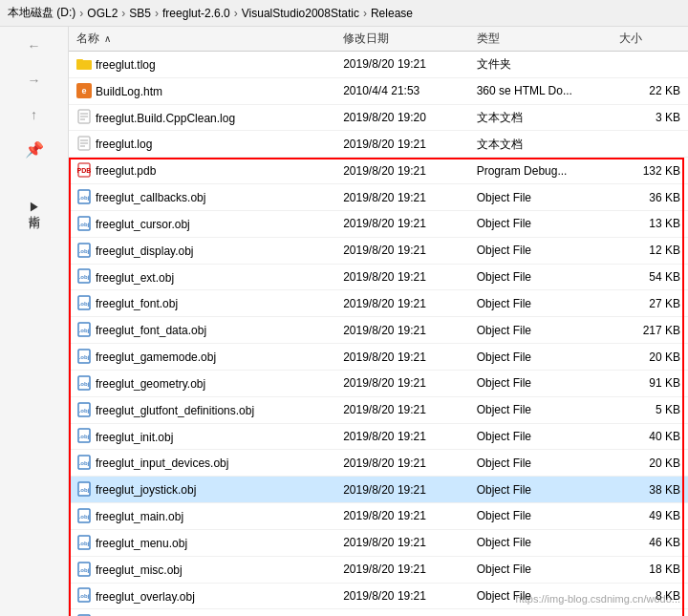  What do you see at coordinates (378, 223) in the screenshot?
I see `table-row: .obj freeglut_cursor.obj2019/8/20 19:21O…` at bounding box center [378, 223].